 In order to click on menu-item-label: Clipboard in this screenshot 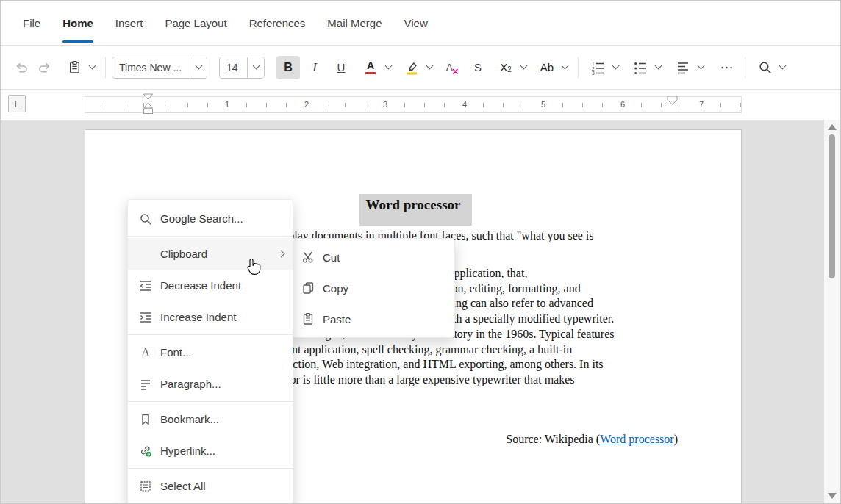, I will do `click(184, 254)`.